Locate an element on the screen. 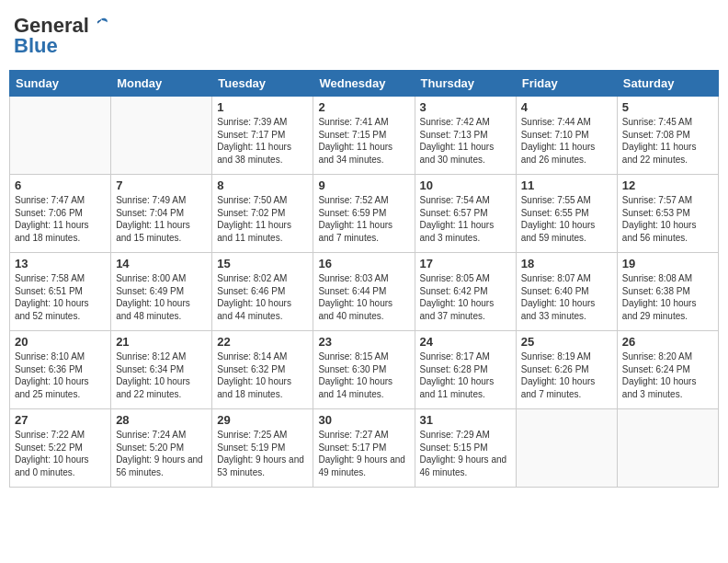 The height and width of the screenshot is (563, 728). day-info: Sunrise: 8:14 AM Sunset: 6:32 PM Dayligh… is located at coordinates (263, 375).